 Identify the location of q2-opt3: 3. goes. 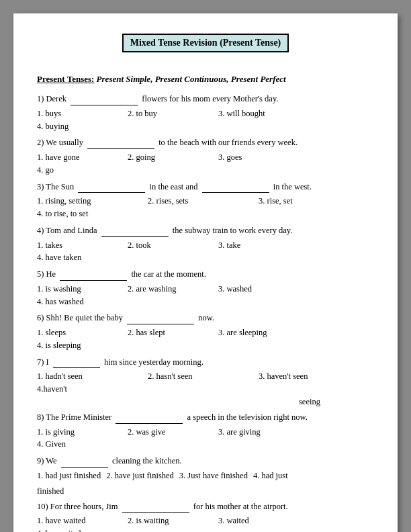
(262, 157).